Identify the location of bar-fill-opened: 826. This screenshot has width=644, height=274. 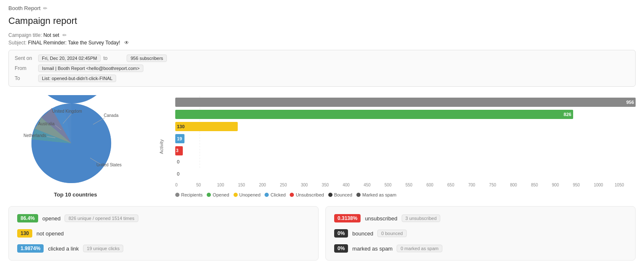
(374, 114).